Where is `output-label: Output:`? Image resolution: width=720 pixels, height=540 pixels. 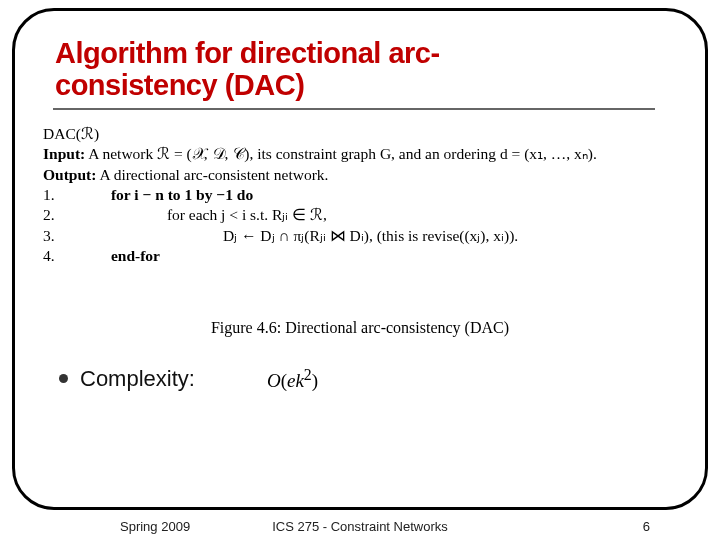
output-label: Output: is located at coordinates (70, 174).